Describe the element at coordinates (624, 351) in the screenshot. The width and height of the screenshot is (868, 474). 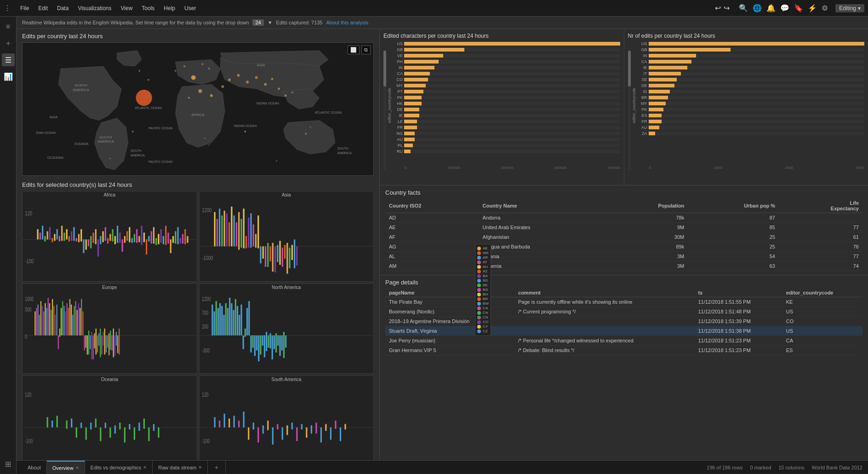
I see `table-row: Gran Hermano VIP 5 /* Debate: Blind resu…` at that location.